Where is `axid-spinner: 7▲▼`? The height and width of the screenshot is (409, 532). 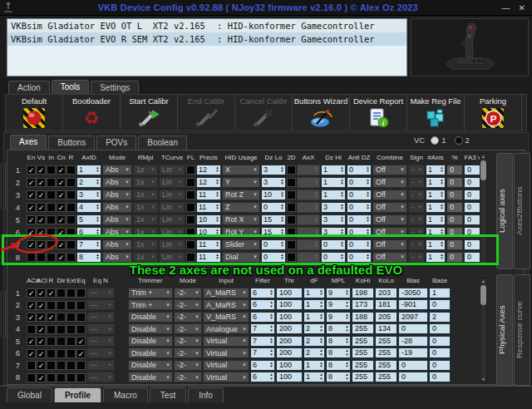
axid-spinner: 7▲▼ is located at coordinates (89, 244).